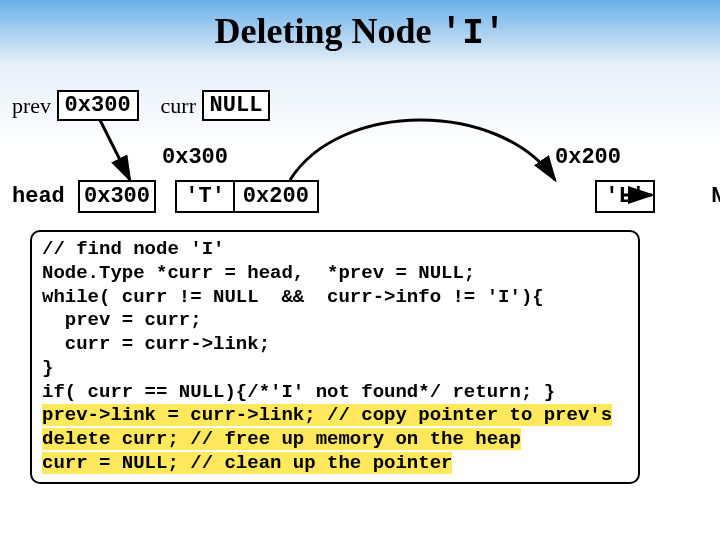 Image resolution: width=720 pixels, height=540 pixels. What do you see at coordinates (625, 196) in the screenshot?
I see `node-L-info: 'L'` at bounding box center [625, 196].